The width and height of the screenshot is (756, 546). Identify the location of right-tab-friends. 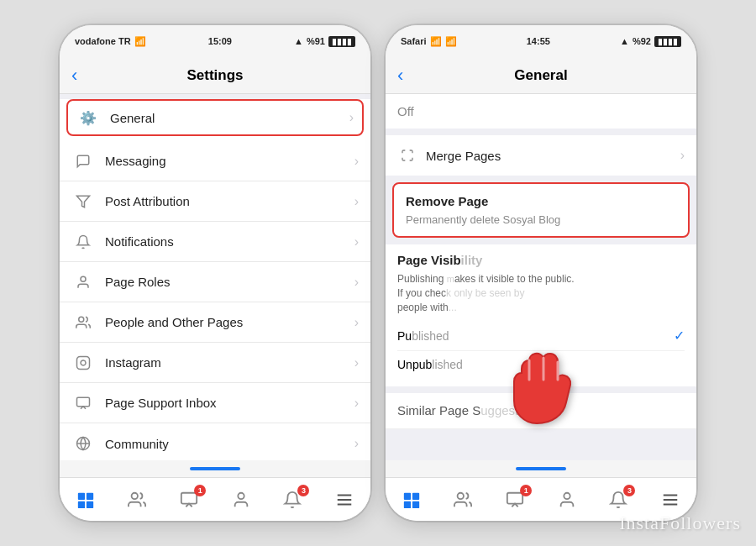
(463, 500).